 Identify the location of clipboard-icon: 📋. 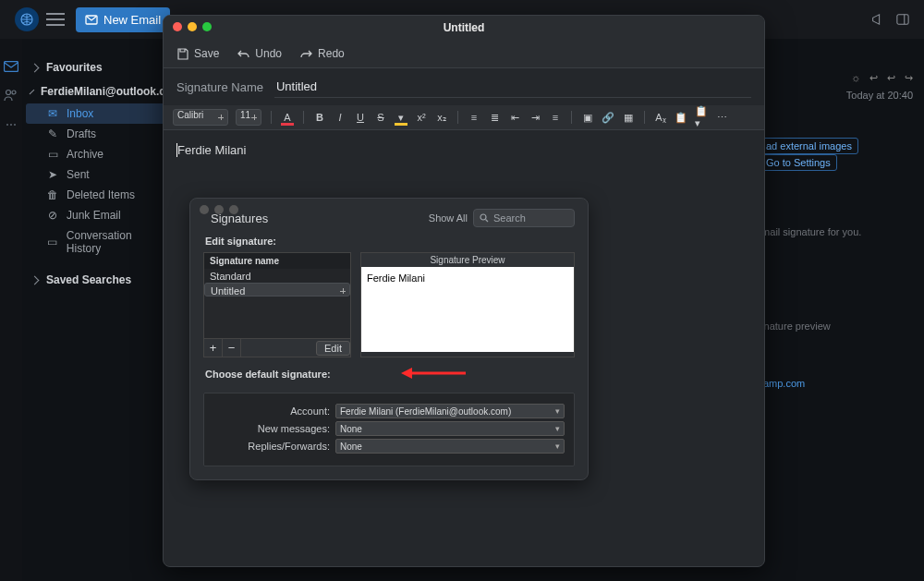
(681, 117).